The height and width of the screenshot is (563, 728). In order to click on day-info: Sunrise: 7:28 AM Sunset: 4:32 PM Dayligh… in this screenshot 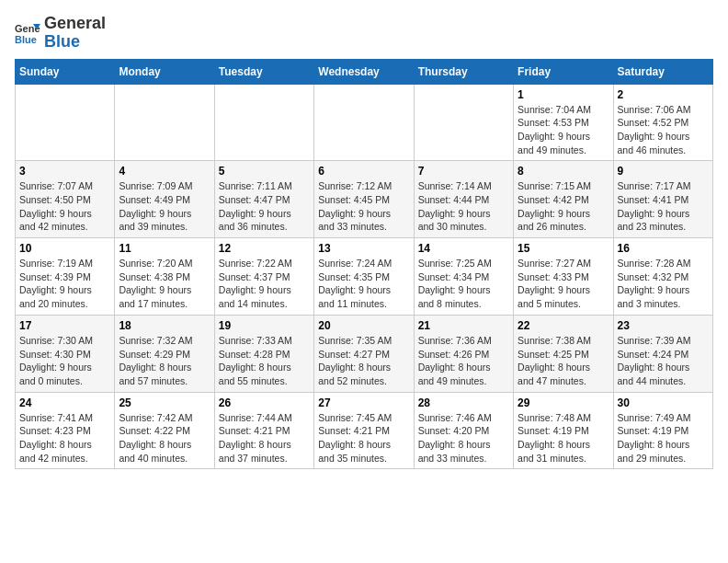, I will do `click(664, 283)`.